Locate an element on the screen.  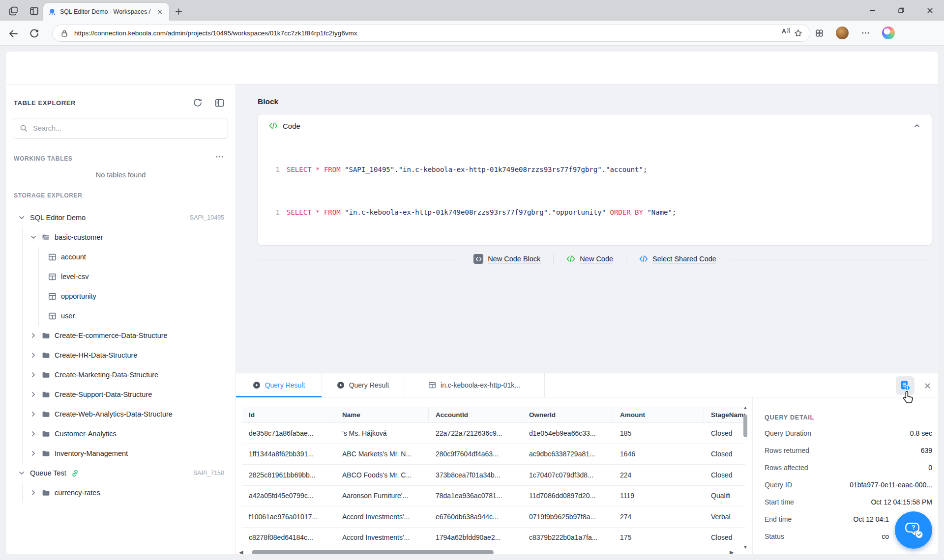
tree-label: Create-HR-Data-Structure is located at coordinates (96, 355).